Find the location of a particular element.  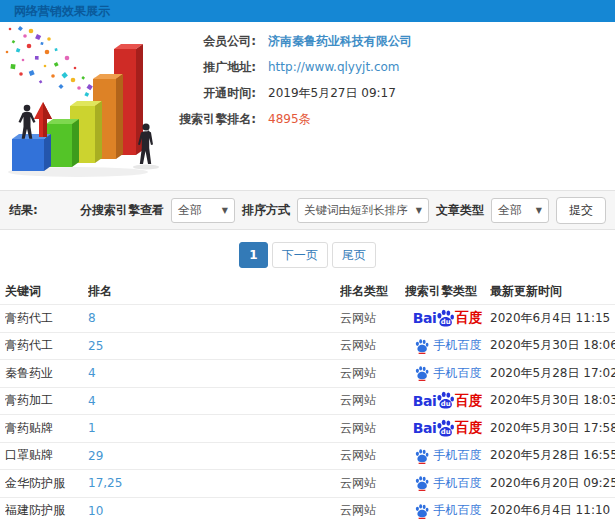

keyword-cell: 膏药贴牌 is located at coordinates (46, 428).